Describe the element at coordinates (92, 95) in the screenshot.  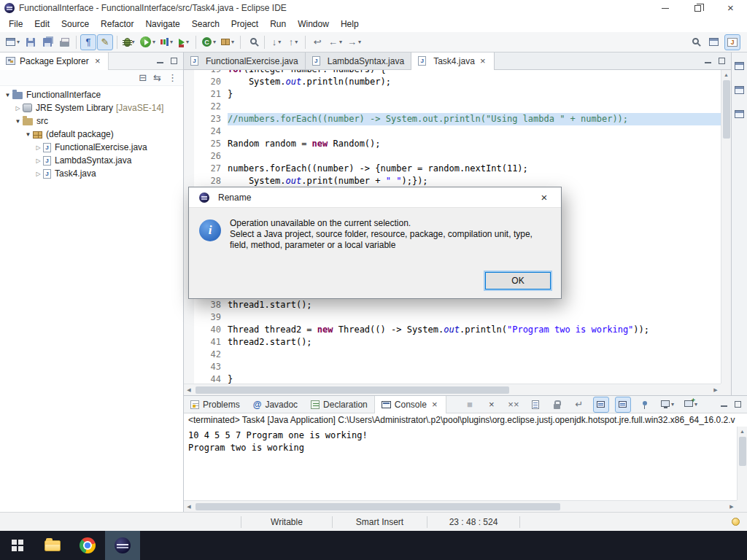
I see `tree-item-functionalinterface: ▼FunctionalInterface` at that location.